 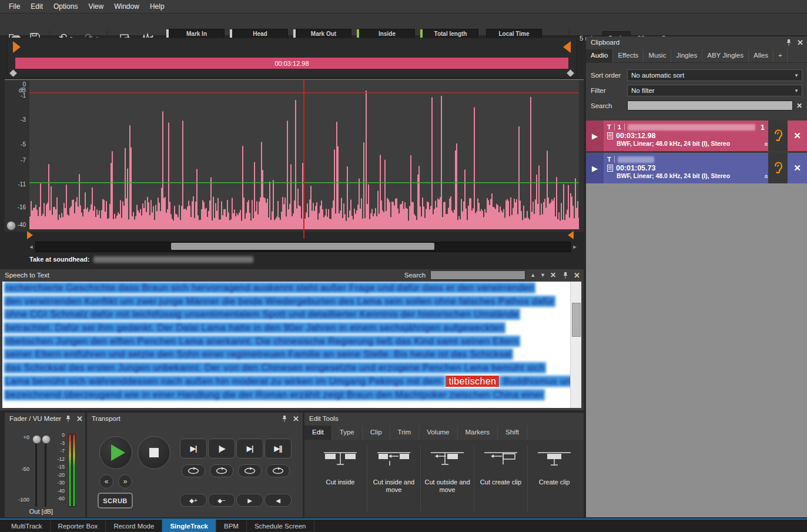 What do you see at coordinates (14, 6) in the screenshot?
I see `menu-file: File` at bounding box center [14, 6].